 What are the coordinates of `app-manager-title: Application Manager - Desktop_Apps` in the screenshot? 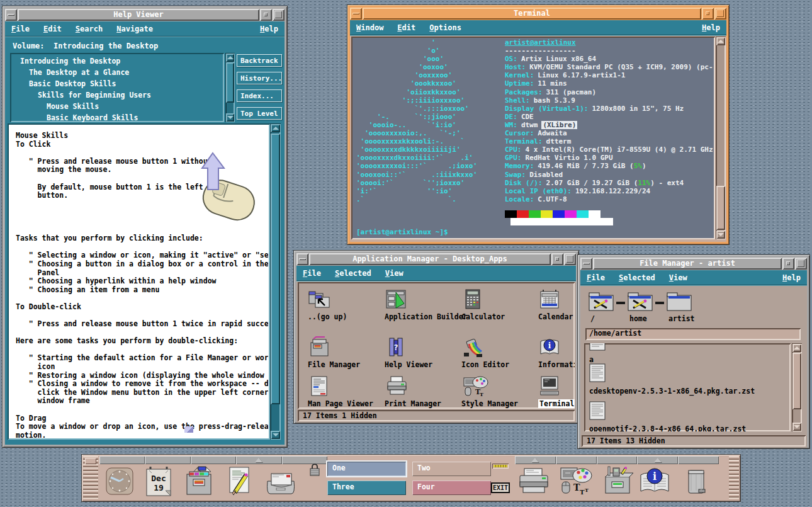 It's located at (430, 259).